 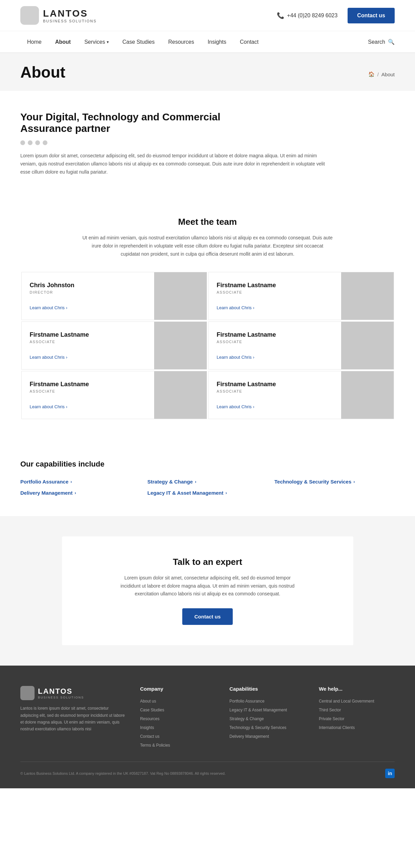 I want to click on cap-label-1: Strategy & Change, so click(x=170, y=481).